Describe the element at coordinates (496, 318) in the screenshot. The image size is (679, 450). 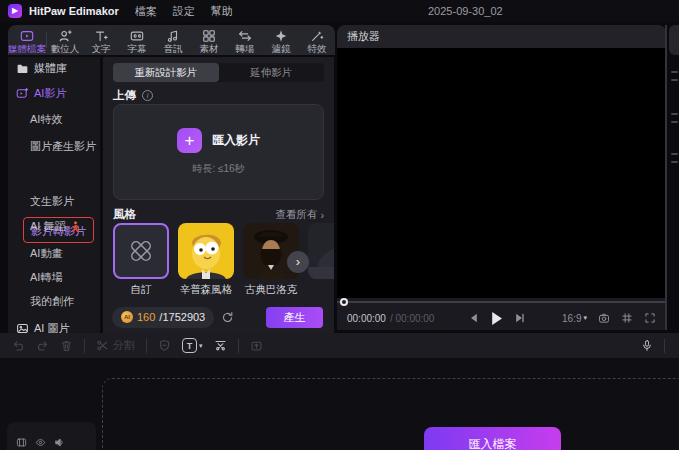
I see `play-icon` at that location.